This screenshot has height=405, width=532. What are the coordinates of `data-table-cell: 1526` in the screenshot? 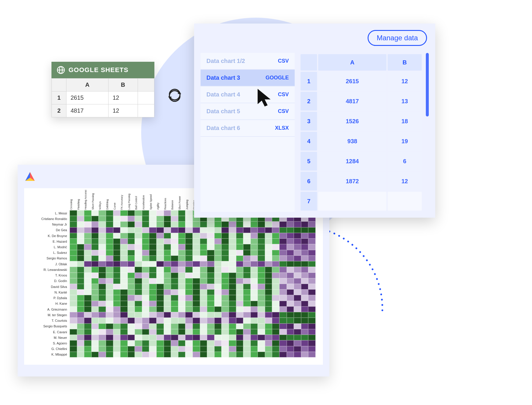 It's located at (352, 121).